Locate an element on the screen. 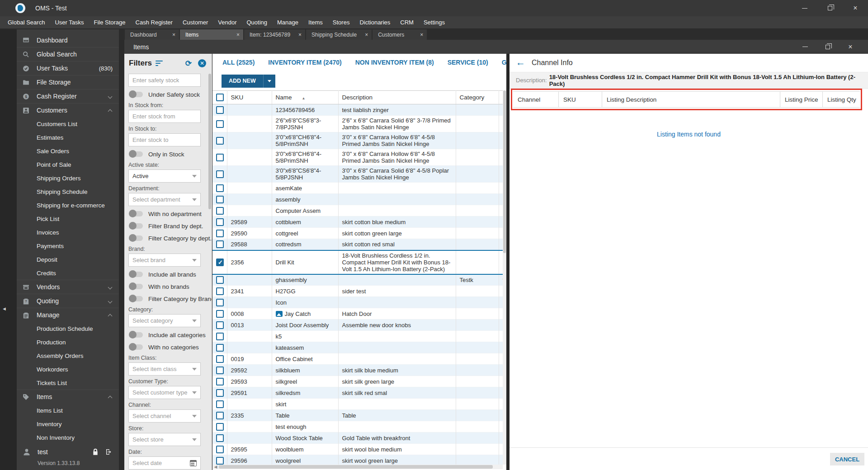  filter-select-active-state: Active is located at coordinates (165, 176).